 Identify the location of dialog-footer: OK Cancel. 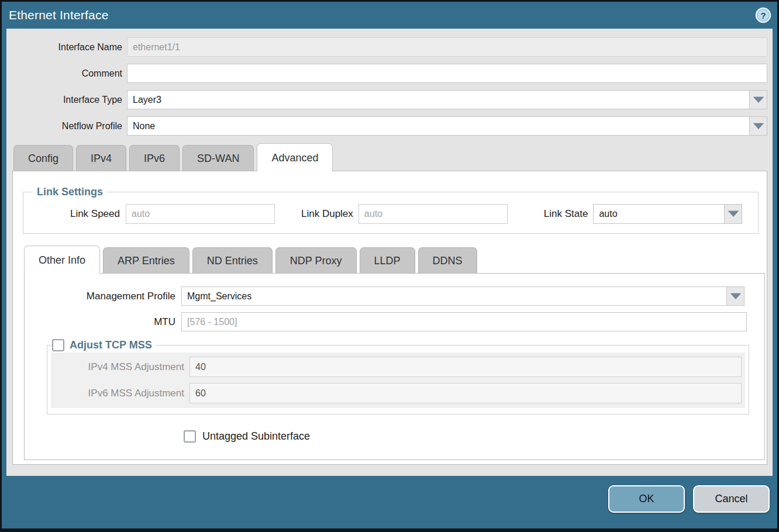
(389, 502).